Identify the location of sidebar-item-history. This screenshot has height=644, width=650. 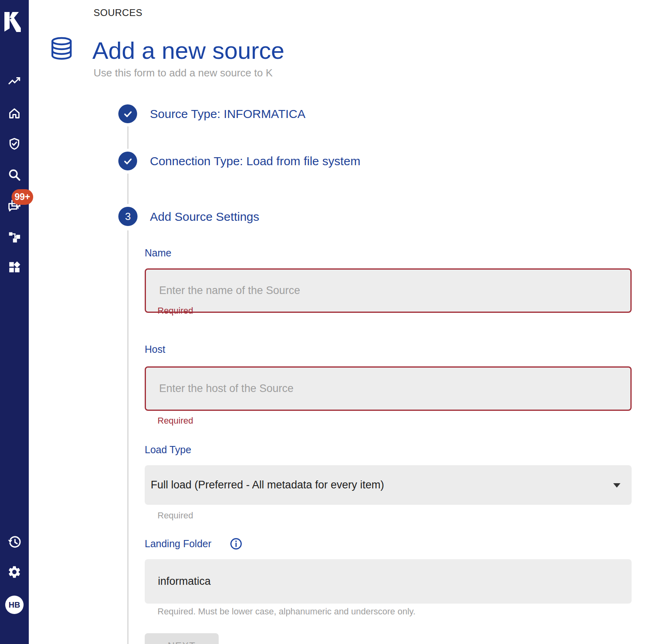
(14, 542).